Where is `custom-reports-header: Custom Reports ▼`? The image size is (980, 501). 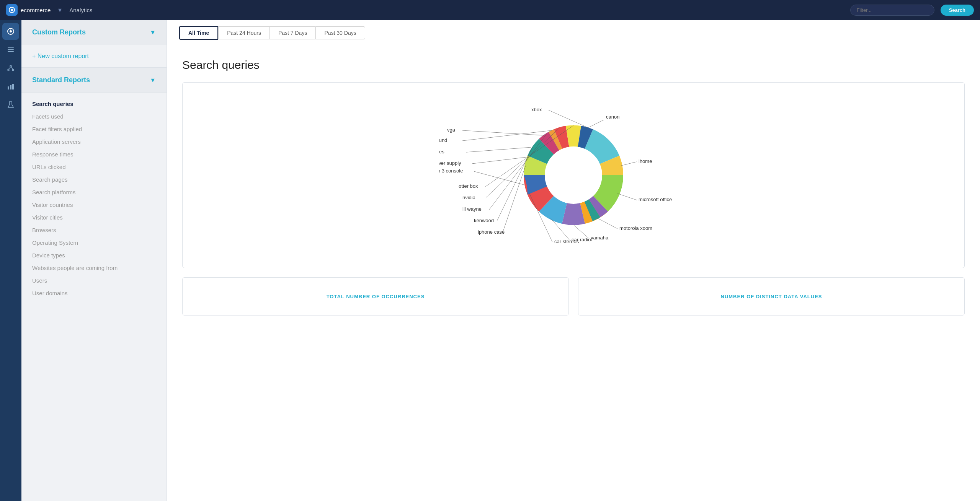
custom-reports-header: Custom Reports ▼ is located at coordinates (94, 33).